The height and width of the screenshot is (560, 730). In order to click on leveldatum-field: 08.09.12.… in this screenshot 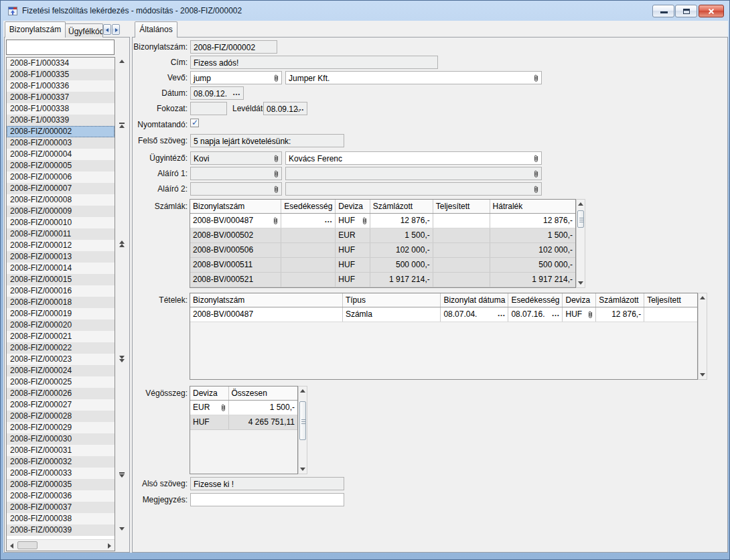, I will do `click(285, 109)`.